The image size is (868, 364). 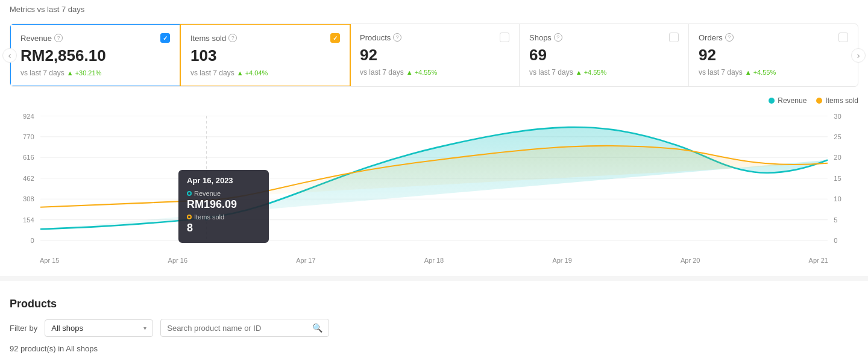 I want to click on info-icon-revenue: ?, so click(x=58, y=38).